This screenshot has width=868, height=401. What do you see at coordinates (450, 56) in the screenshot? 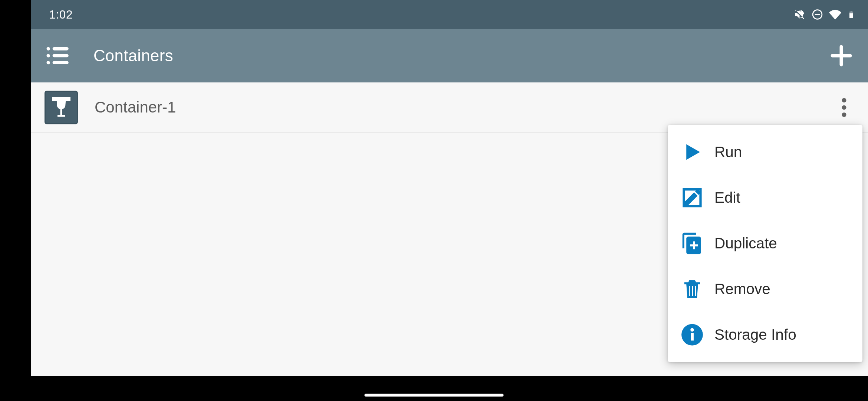
I see `app-bar: Containers` at bounding box center [450, 56].